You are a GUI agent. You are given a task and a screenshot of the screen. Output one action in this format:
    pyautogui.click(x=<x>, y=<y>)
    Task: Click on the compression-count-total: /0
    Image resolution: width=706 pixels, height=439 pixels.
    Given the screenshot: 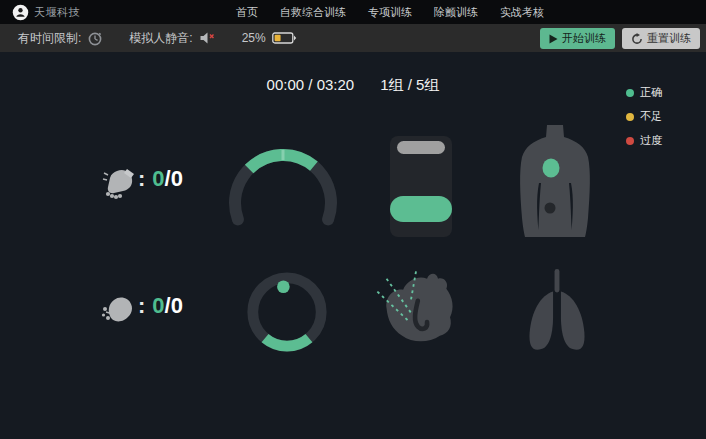 What is the action you would take?
    pyautogui.click(x=174, y=178)
    